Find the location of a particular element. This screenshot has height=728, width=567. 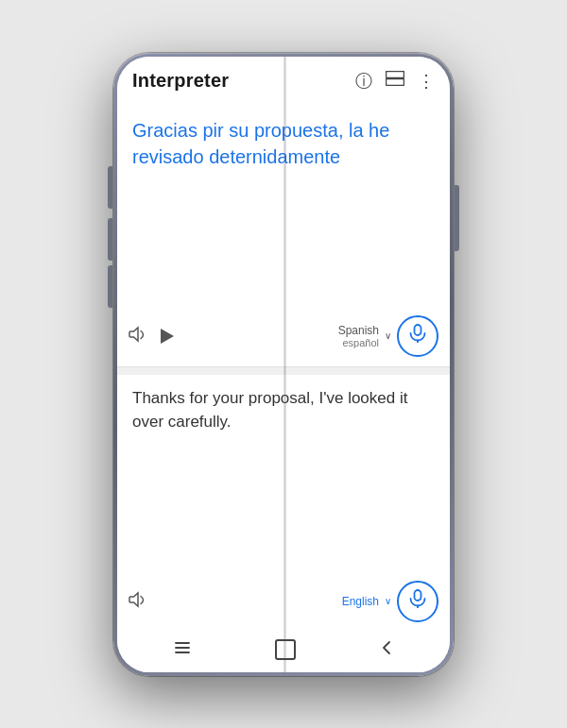

top-sound-icon is located at coordinates (138, 336).